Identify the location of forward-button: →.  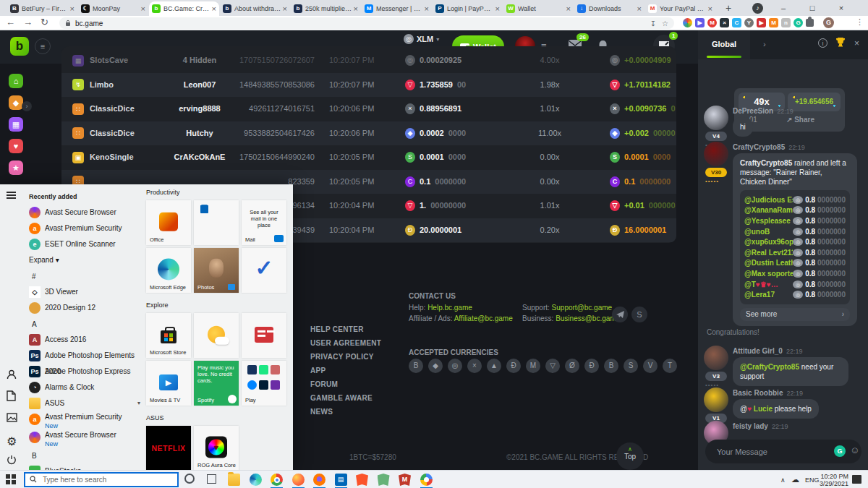
(27, 22).